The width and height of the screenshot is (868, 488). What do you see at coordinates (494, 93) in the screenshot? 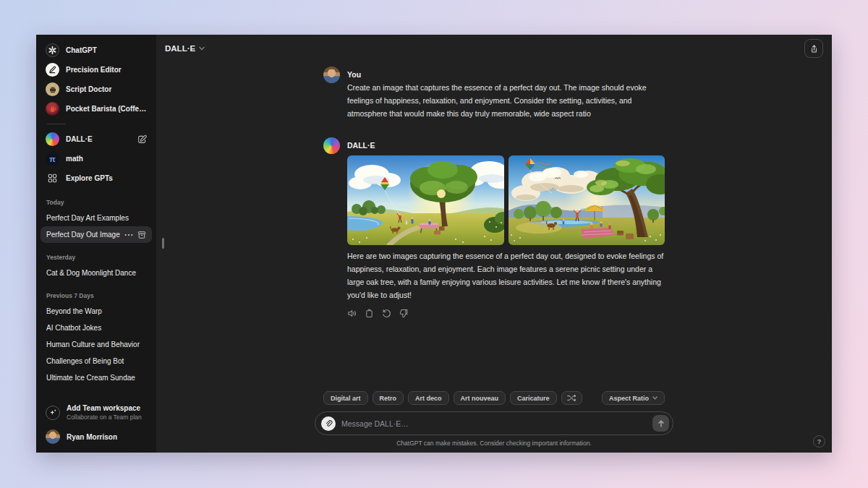
I see `user-message: You Create an image that captures the es…` at bounding box center [494, 93].